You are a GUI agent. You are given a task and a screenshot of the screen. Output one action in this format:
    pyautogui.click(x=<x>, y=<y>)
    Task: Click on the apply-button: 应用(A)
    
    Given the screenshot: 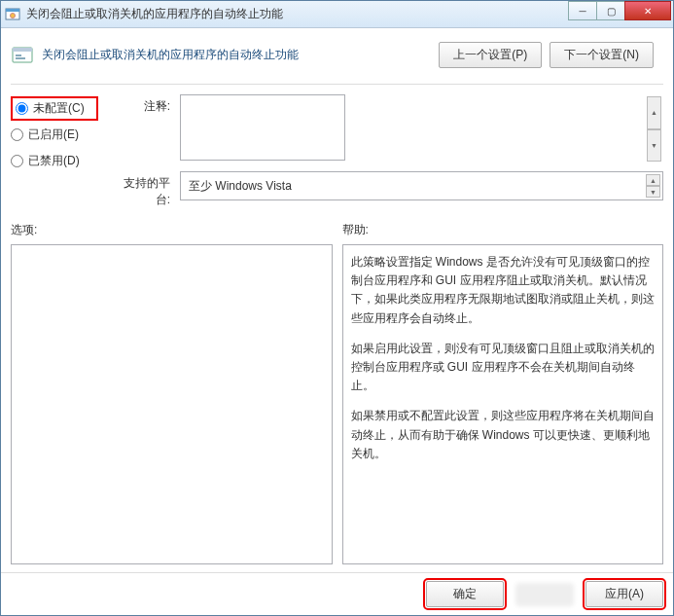 What is the action you would take?
    pyautogui.click(x=624, y=594)
    